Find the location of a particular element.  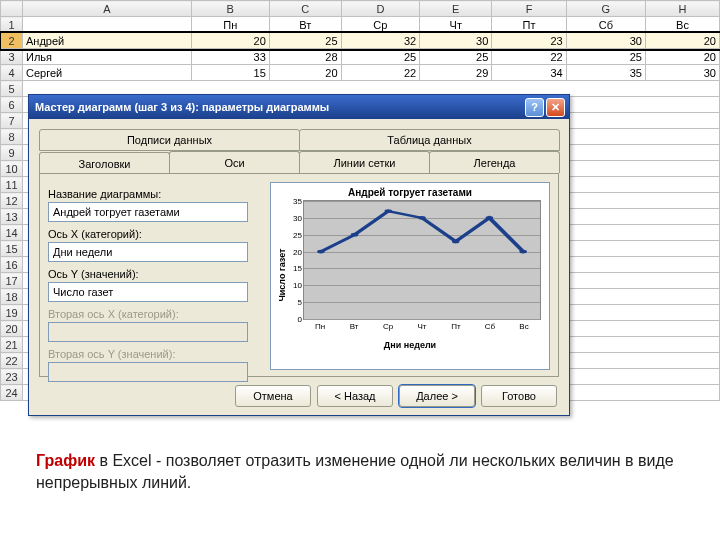

row-header: 4 is located at coordinates (12, 73).